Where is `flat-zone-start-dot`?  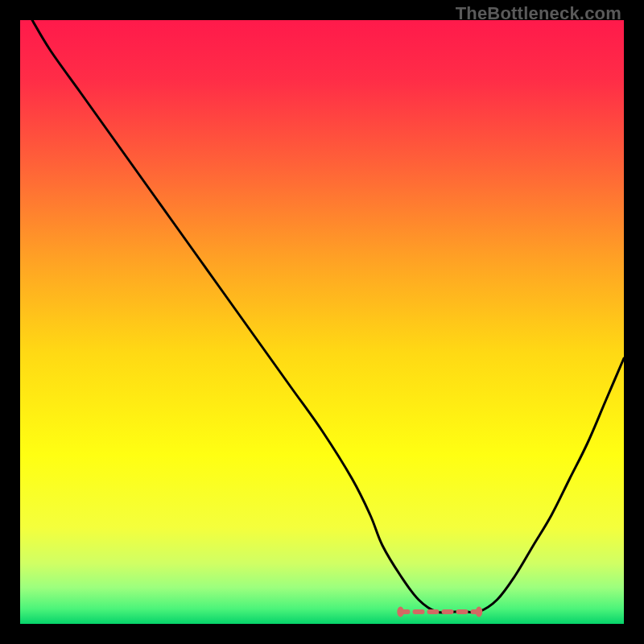
flat-zone-start-dot is located at coordinates (400, 612).